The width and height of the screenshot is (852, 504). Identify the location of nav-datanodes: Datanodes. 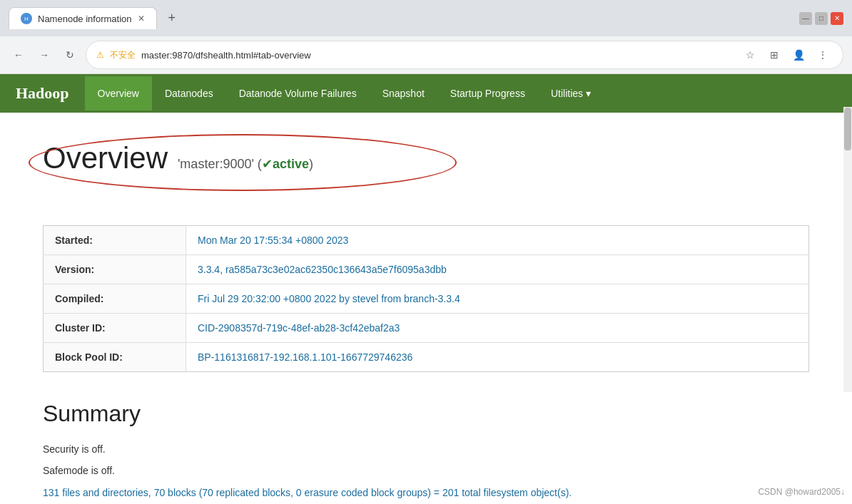
(189, 93).